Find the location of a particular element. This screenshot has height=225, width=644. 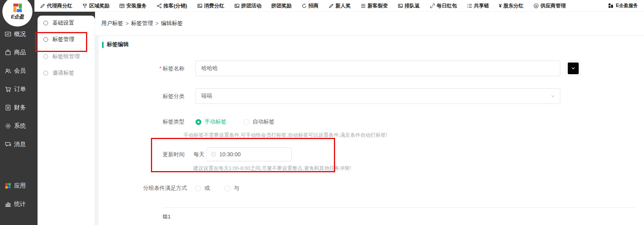

breadcrumb-item-edit-tag: 编辑标签 is located at coordinates (172, 23).